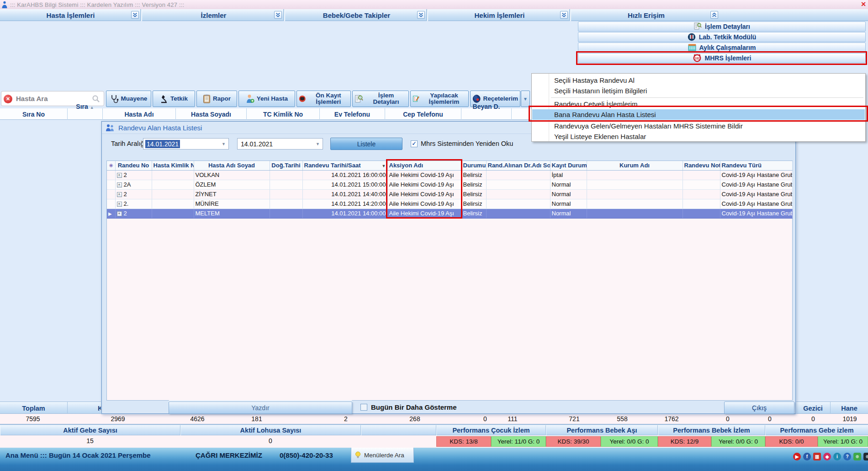 This screenshot has height=471, width=868. What do you see at coordinates (573, 442) in the screenshot?
I see `perf-bebekasi-kds: KDS: 39/30` at bounding box center [573, 442].